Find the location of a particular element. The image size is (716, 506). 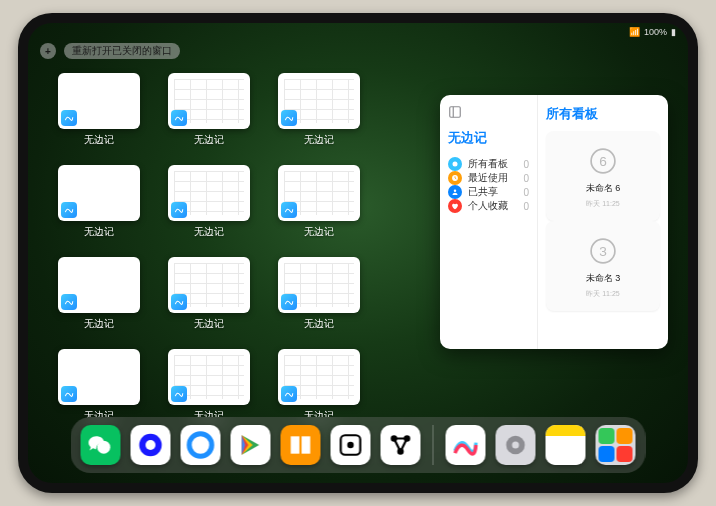

dock-books is located at coordinates (301, 445).